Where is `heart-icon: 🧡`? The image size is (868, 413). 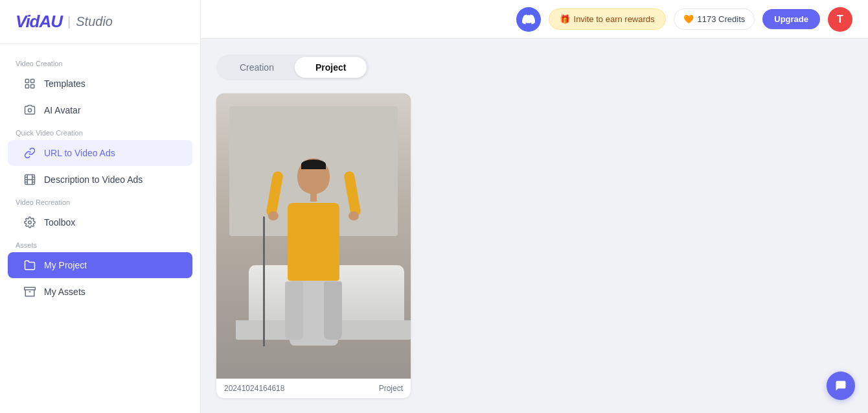
heart-icon: 🧡 is located at coordinates (689, 19).